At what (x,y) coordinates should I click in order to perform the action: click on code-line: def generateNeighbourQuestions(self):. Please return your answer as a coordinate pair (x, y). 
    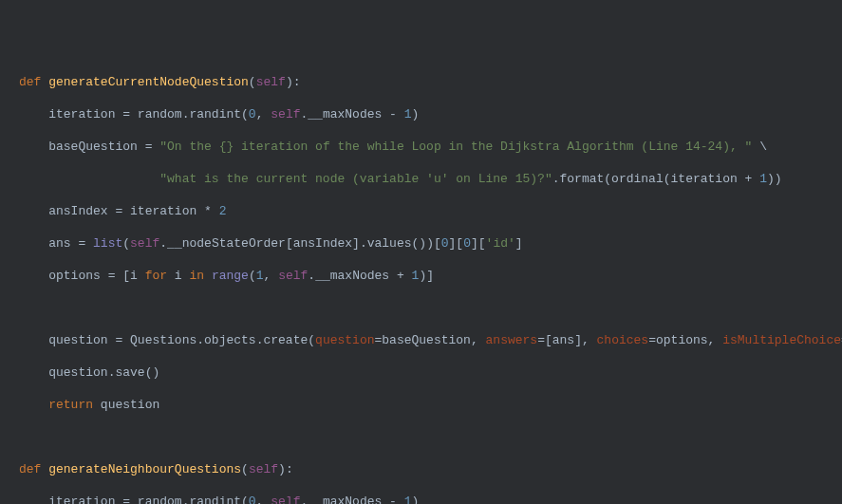
    Looking at the image, I should click on (421, 469).